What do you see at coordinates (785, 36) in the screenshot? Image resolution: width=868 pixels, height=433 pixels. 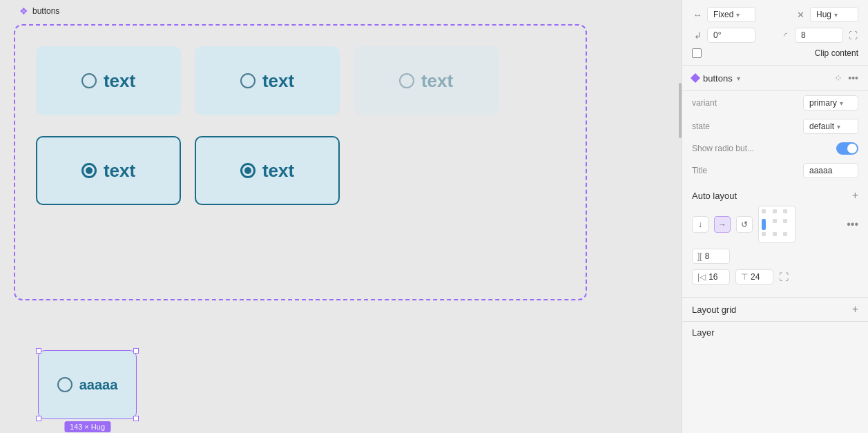 I see `corner-icon: ◜` at bounding box center [785, 36].